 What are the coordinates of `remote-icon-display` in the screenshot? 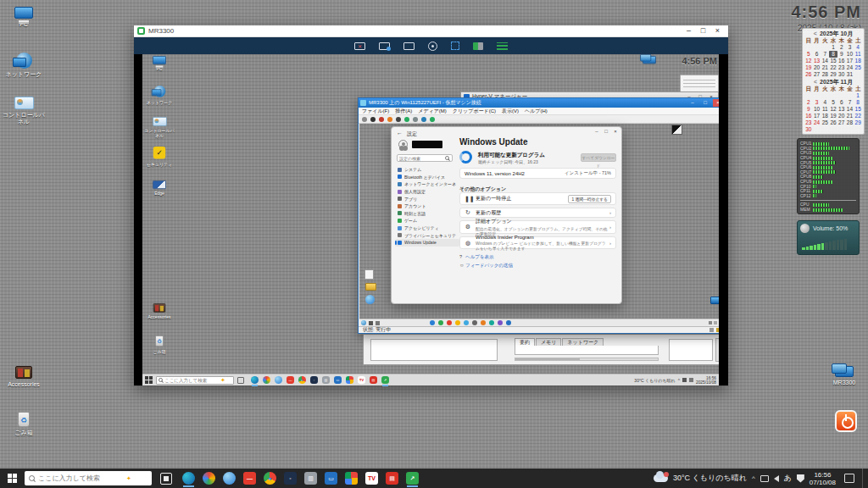 It's located at (649, 61).